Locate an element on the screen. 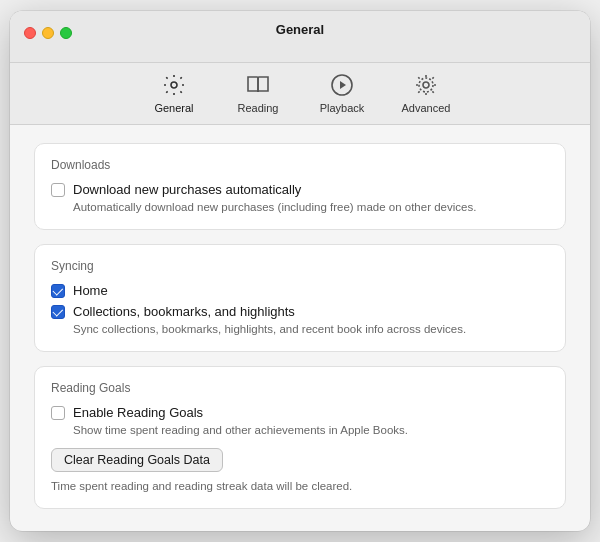  sync-collections-row: Collections, bookmarks, and highlights S… is located at coordinates (300, 320).